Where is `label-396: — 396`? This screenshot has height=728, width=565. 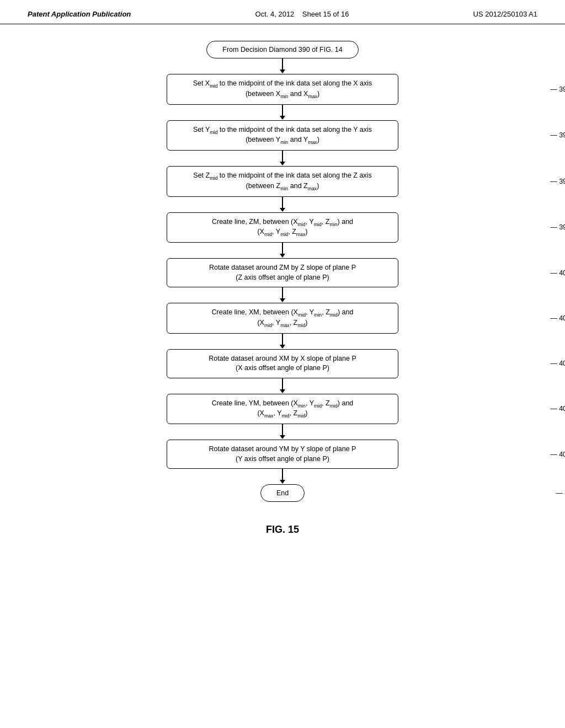
label-396: — 396 is located at coordinates (557, 181).